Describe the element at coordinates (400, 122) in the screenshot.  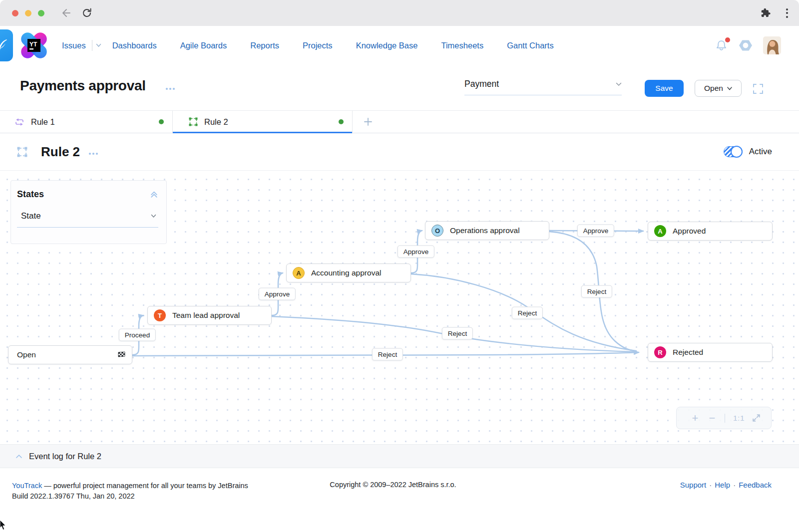
I see `rule-tabs: Rule 1 Rule 2` at that location.